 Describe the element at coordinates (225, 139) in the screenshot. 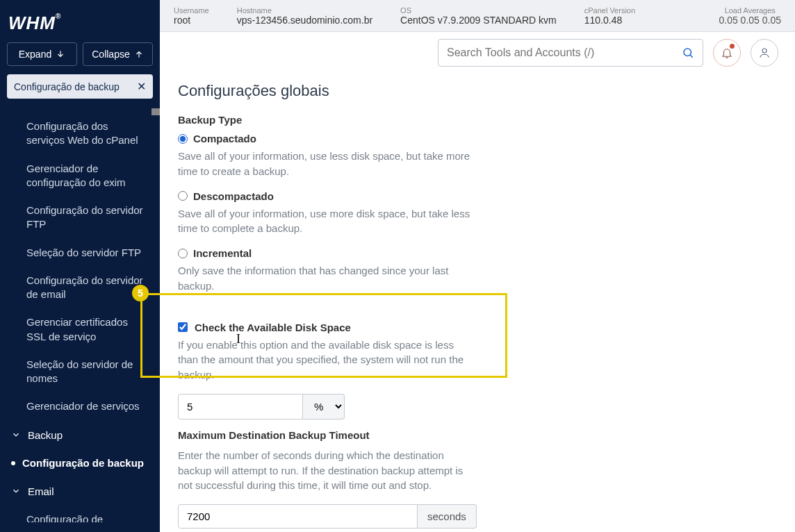

I see `radio-compactado-label: Compactado` at that location.